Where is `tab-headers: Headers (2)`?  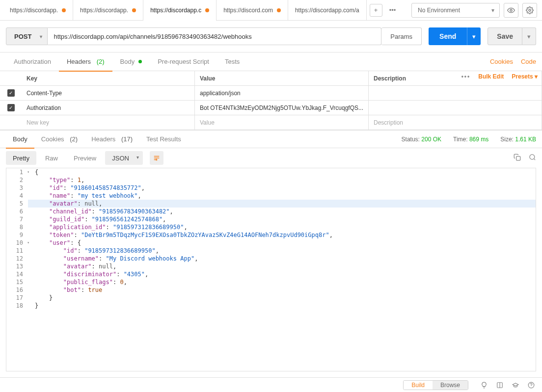
tab-headers: Headers (2) is located at coordinates (85, 62).